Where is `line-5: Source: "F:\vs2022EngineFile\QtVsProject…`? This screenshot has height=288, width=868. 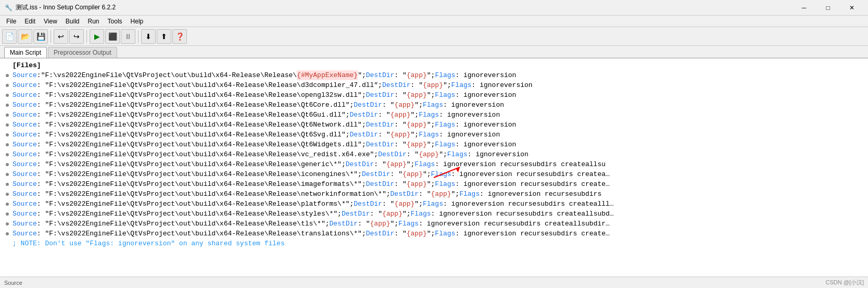 line-5: Source: "F:\vs2022EngineFile\QtVsProject… is located at coordinates (436, 115).